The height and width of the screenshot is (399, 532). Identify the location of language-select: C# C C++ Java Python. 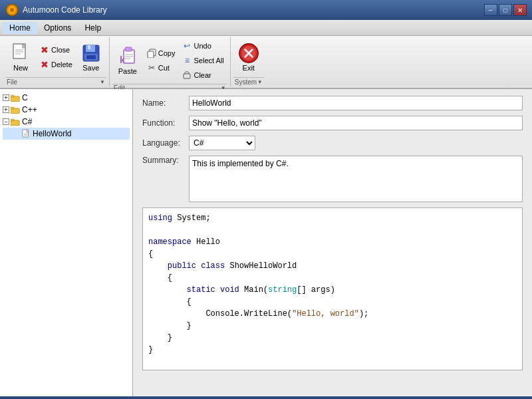
(222, 143).